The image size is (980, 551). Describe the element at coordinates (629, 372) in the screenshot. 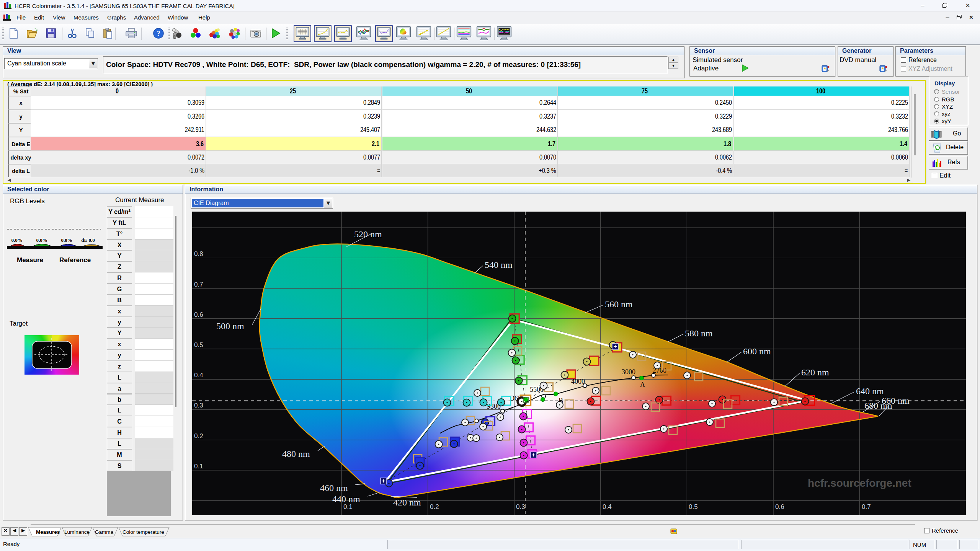

I see `svg-text: 3000` at that location.